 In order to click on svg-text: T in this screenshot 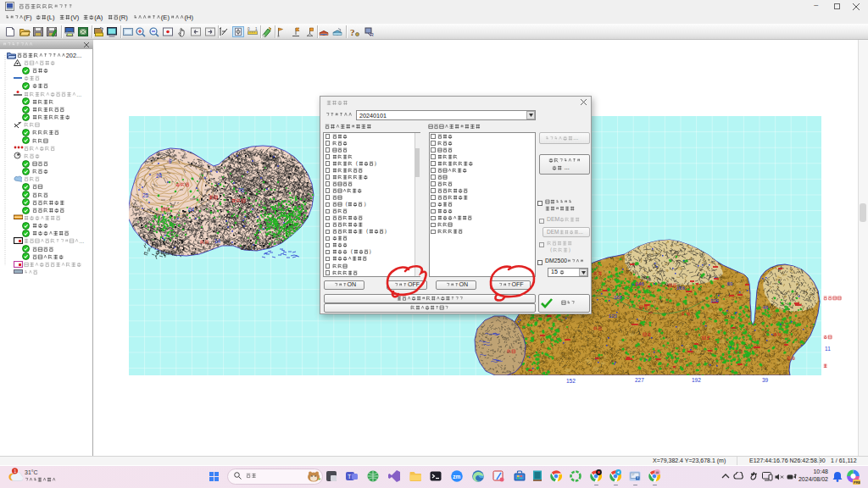, I will do `click(349, 476)`.